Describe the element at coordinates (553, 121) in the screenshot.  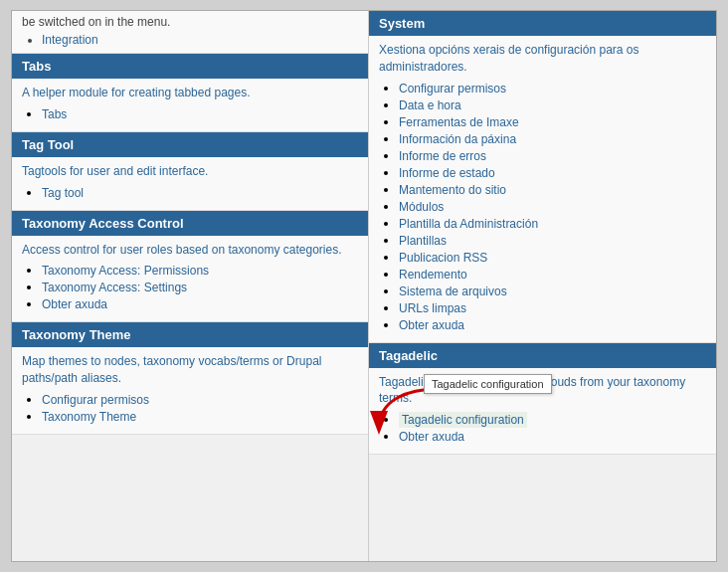
I see `list-item: Ferramentas de Imaxe` at that location.